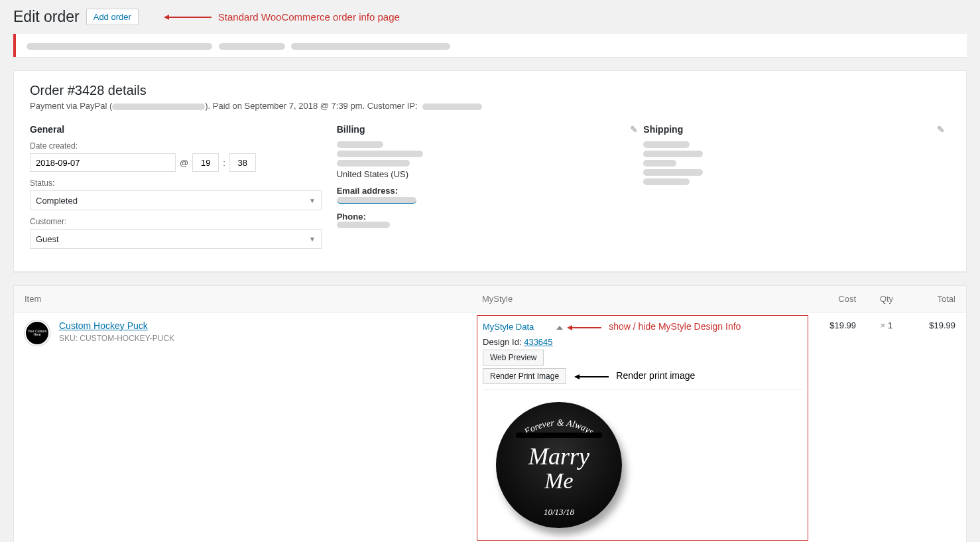 The image size is (980, 542). I want to click on at-symbol: @, so click(184, 163).